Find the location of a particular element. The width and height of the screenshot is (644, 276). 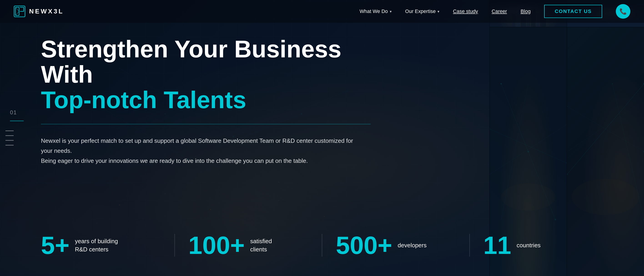

logo-icon is located at coordinates (20, 12).